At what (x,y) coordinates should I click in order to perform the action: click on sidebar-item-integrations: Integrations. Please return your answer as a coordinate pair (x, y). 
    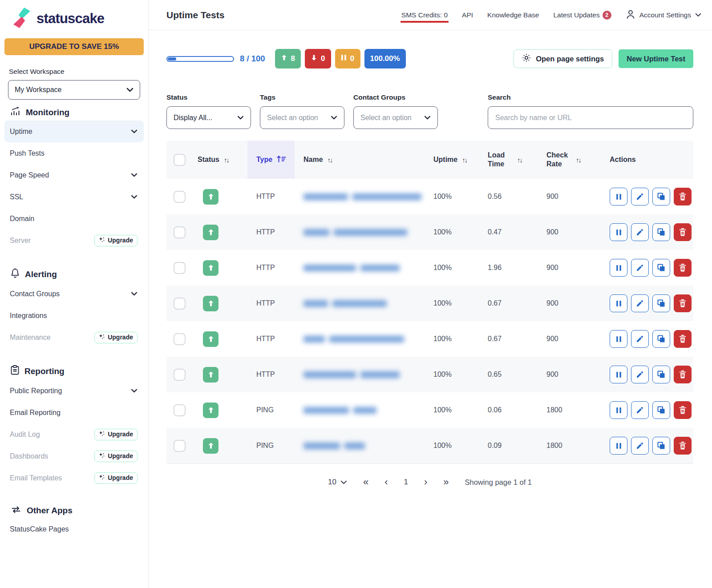
    Looking at the image, I should click on (74, 316).